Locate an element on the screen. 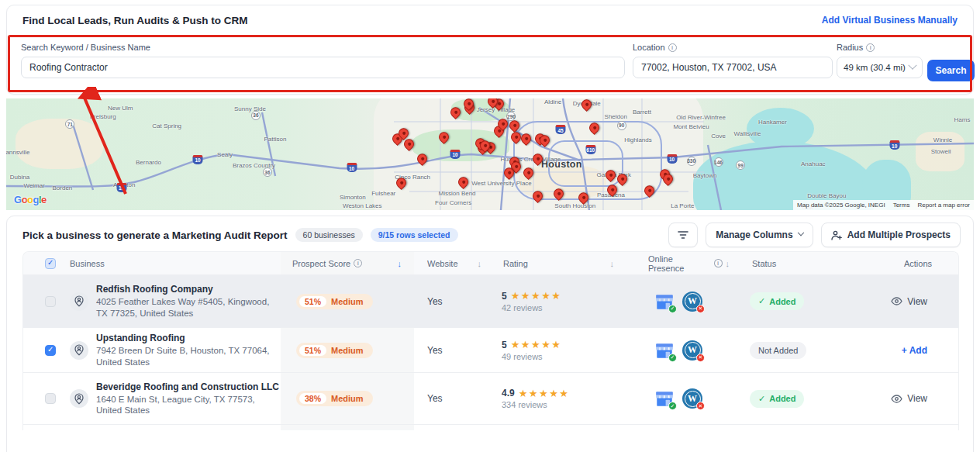 This screenshot has height=452, width=980. star-icons: ★★★★★ is located at coordinates (537, 296).